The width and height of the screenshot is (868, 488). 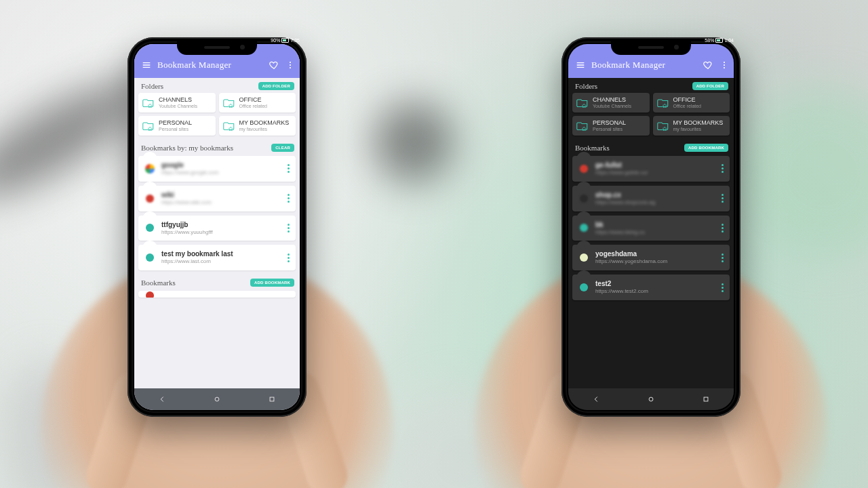 What do you see at coordinates (220, 253) in the screenshot?
I see `bookmark-title: test my bookmark last` at bounding box center [220, 253].